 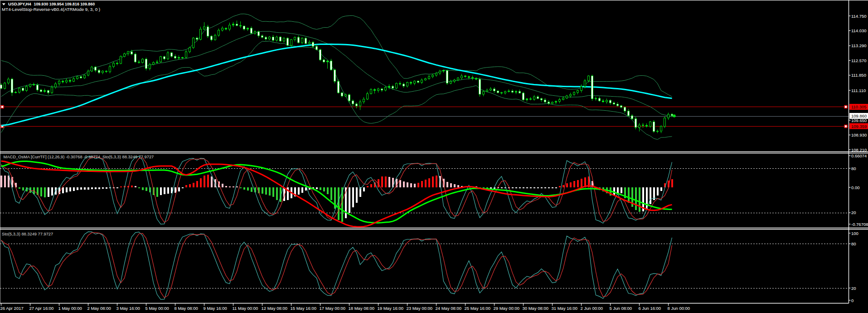 What do you see at coordinates (420, 308) in the screenshot?
I see `svg-text: 23 May 00:00` at bounding box center [420, 308].